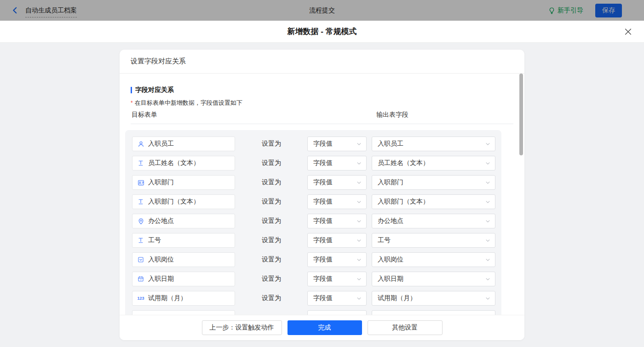 The image size is (644, 347). I want to click on target-field-label: 办公地点, so click(161, 221).